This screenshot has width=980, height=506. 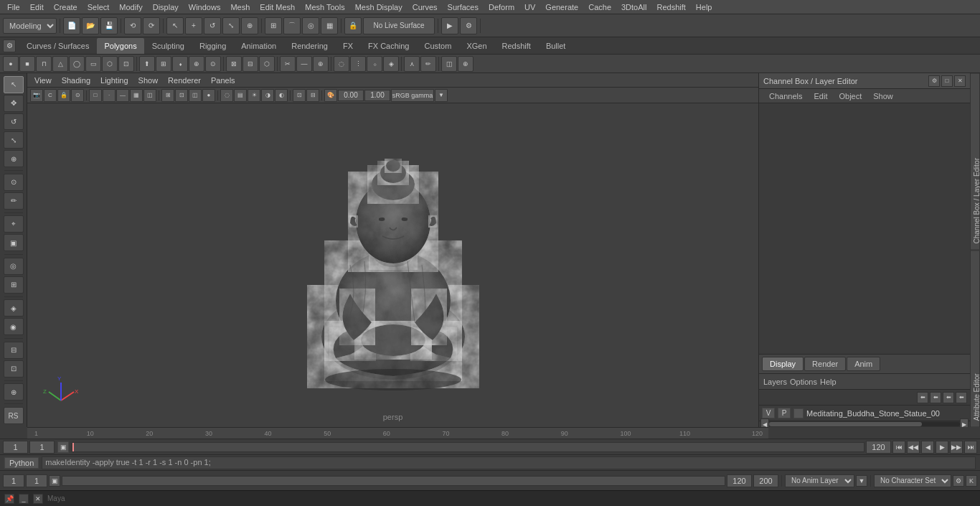 What do you see at coordinates (310, 46) in the screenshot?
I see `tab-rendering: Rendering` at bounding box center [310, 46].